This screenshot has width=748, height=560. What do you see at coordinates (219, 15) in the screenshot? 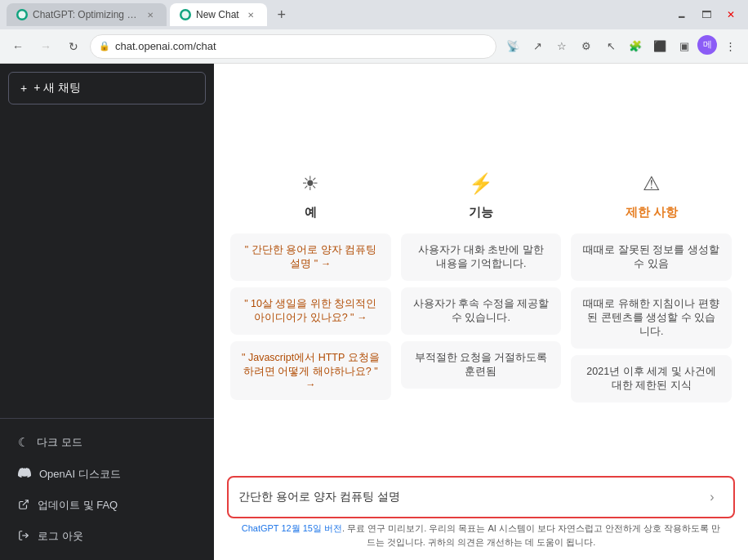
I see `tab-new-chat: New Chat ✕` at bounding box center [219, 15].